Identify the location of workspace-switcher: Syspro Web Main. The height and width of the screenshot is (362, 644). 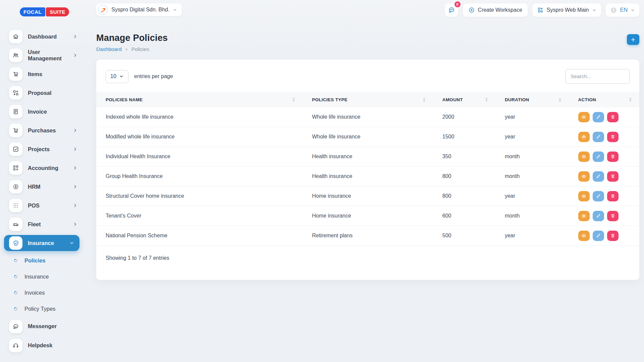
(567, 10).